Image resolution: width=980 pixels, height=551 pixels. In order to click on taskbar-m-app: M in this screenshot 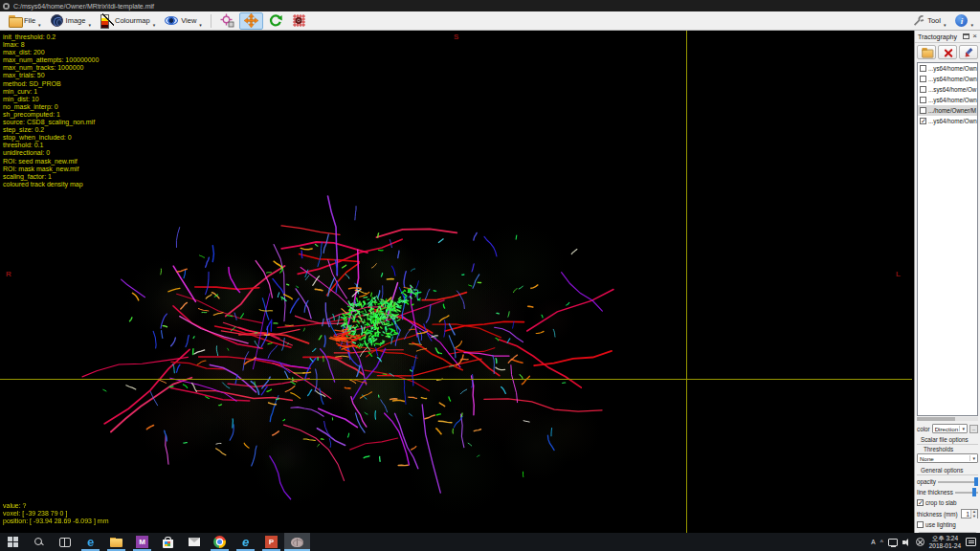, I will do `click(142, 541)`.